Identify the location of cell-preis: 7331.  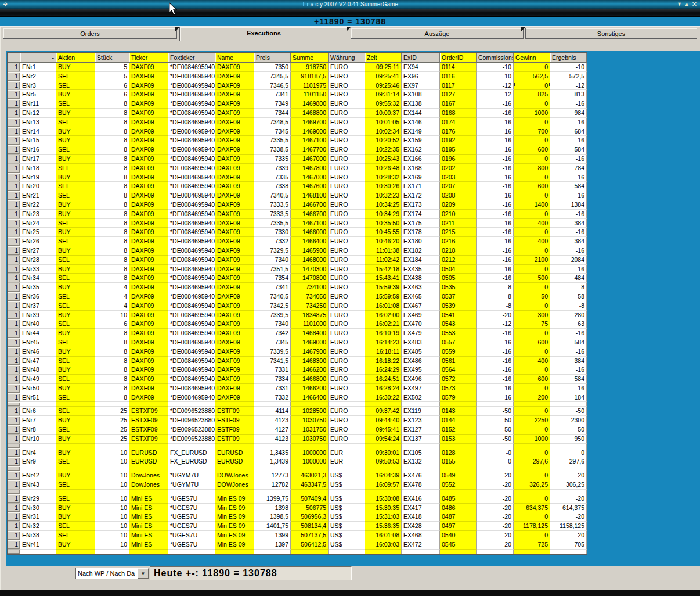
(273, 370).